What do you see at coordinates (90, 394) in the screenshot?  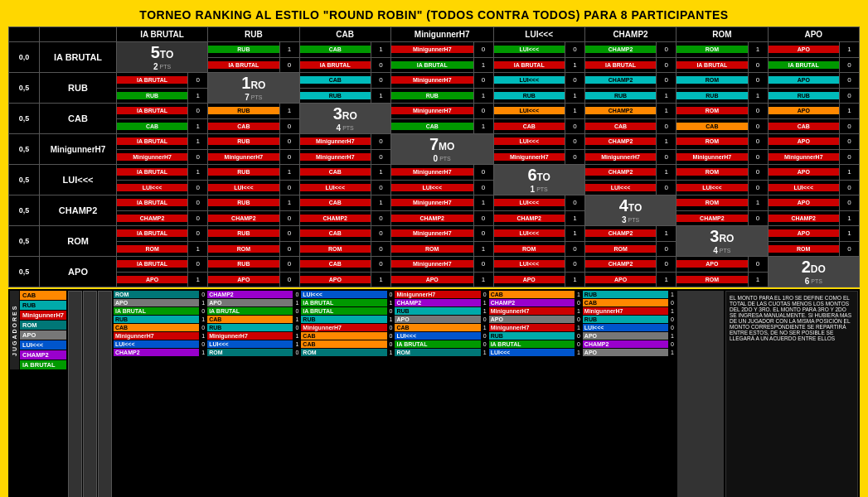 I see `action-buttons: MEZCLAR LIMPIAR RONDAS` at bounding box center [90, 394].